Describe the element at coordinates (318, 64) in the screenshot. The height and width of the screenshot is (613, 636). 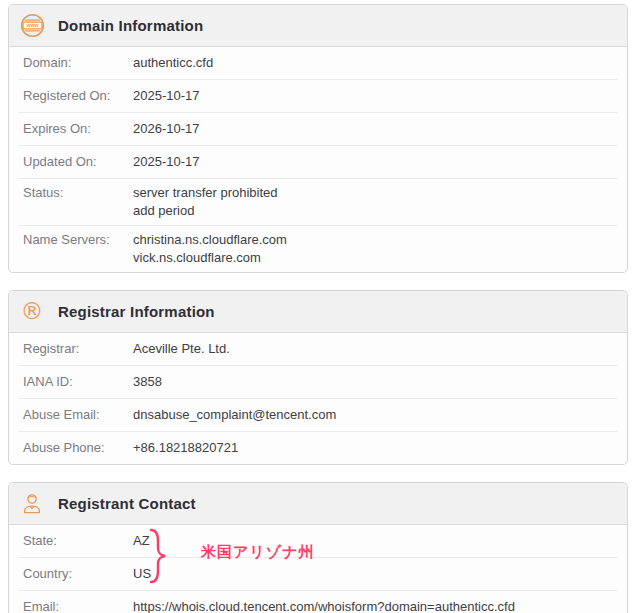
I see `table-row: Domain:authenticc.cfd` at that location.